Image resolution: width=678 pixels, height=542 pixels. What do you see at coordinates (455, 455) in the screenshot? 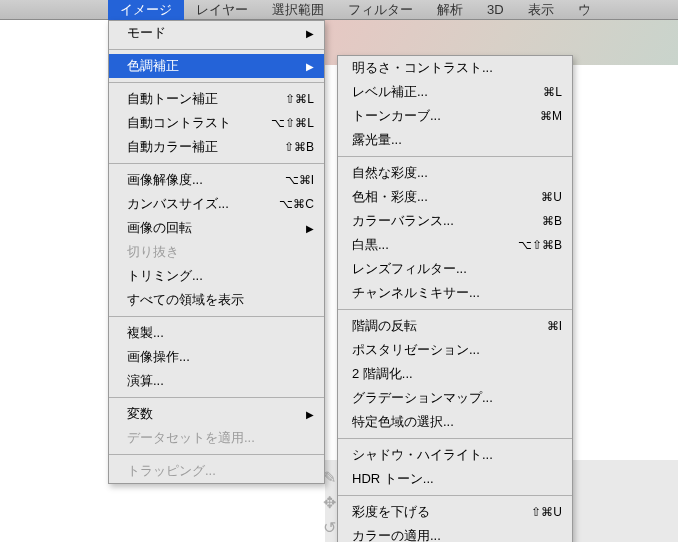
I see `menu-item: シャドウ・ハイライト...` at bounding box center [455, 455].